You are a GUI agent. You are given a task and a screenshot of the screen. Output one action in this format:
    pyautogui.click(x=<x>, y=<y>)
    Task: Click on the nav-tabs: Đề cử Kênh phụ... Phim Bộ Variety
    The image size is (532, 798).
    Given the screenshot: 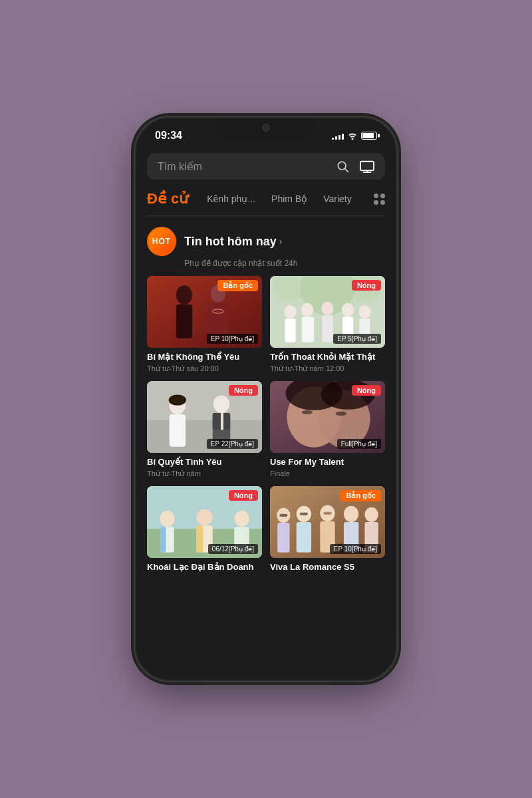 What is the action you would take?
    pyautogui.click(x=266, y=200)
    